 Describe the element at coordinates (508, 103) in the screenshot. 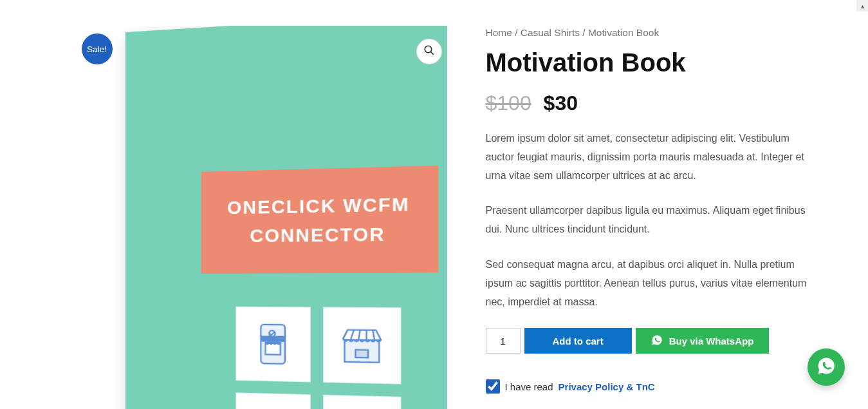

I see `price-old: $100` at that location.